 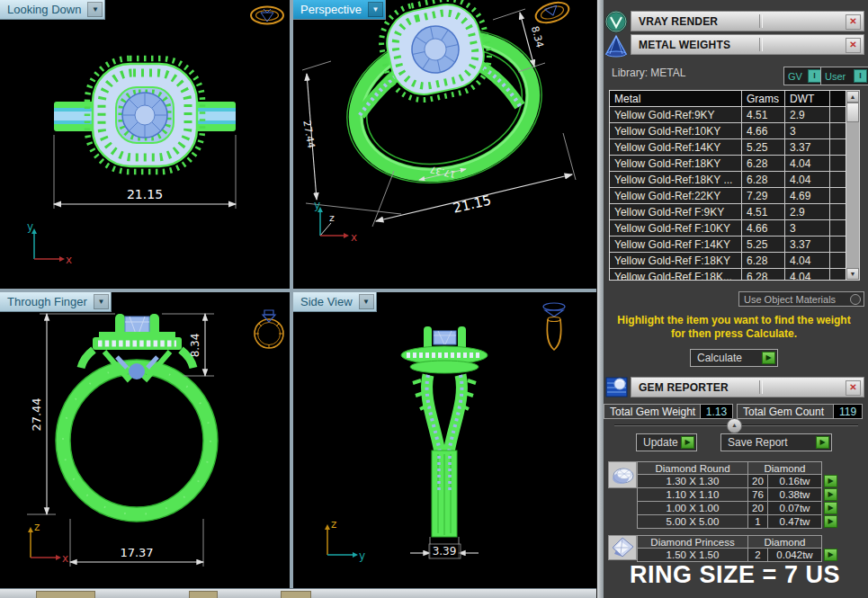 I want to click on viewport-tab-looking-down: Looking Down ▼, so click(x=52, y=10).